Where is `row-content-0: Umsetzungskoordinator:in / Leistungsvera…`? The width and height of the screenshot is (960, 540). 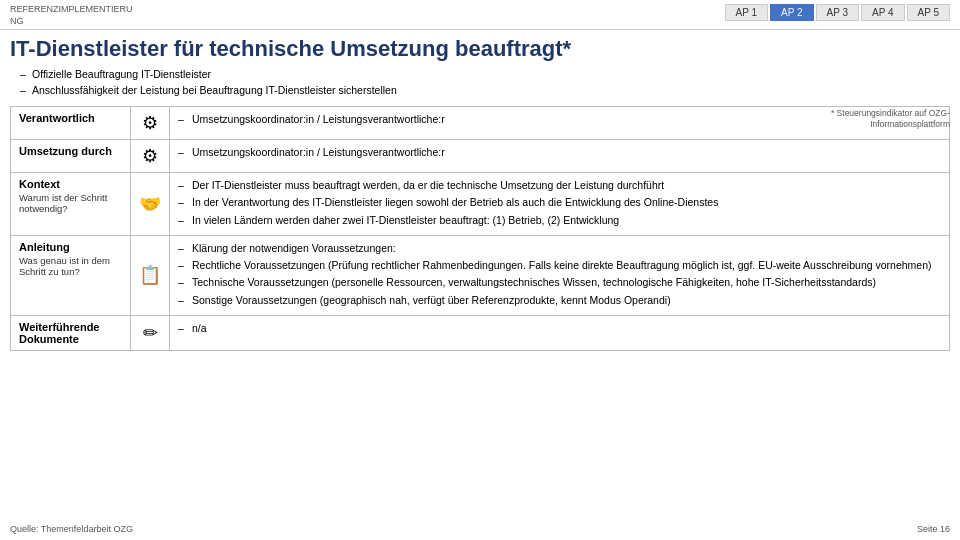 row-content-0: Umsetzungskoordinator:in / Leistungsvera… is located at coordinates (560, 124).